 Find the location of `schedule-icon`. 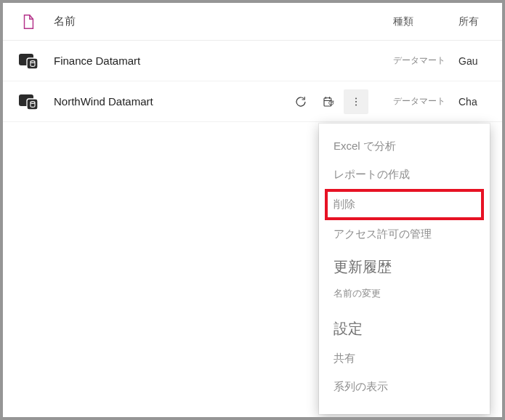

schedule-icon is located at coordinates (328, 102).